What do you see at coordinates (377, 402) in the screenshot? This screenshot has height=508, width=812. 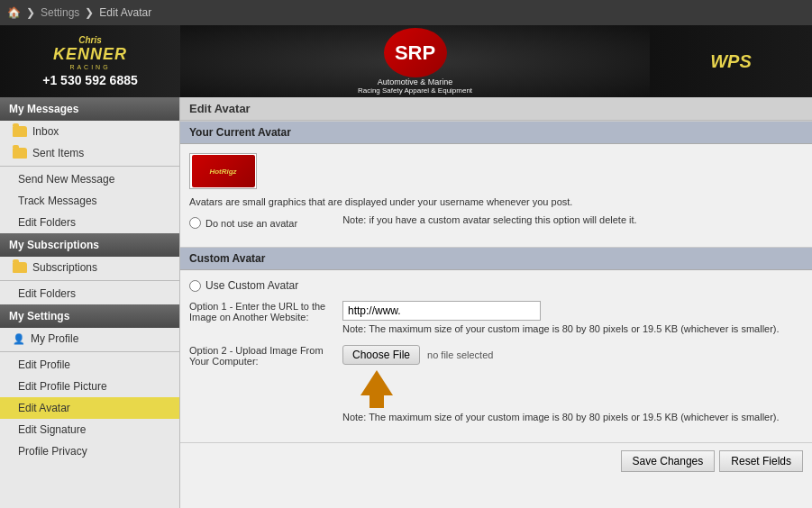 I see `arrow-shaft` at bounding box center [377, 402].